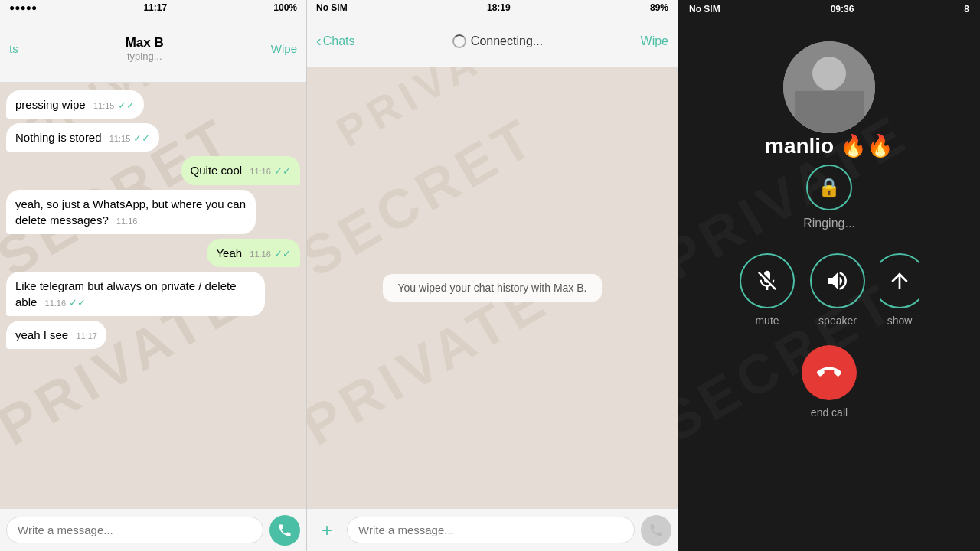 Image resolution: width=980 pixels, height=551 pixels. What do you see at coordinates (966, 9) in the screenshot?
I see `p3-battery: 8` at bounding box center [966, 9].